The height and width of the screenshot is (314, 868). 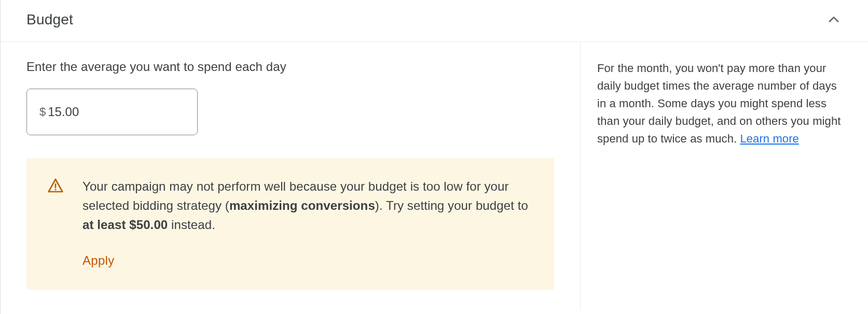 What do you see at coordinates (720, 104) in the screenshot?
I see `side-info-text: For the month, you won't pay more than y…` at bounding box center [720, 104].